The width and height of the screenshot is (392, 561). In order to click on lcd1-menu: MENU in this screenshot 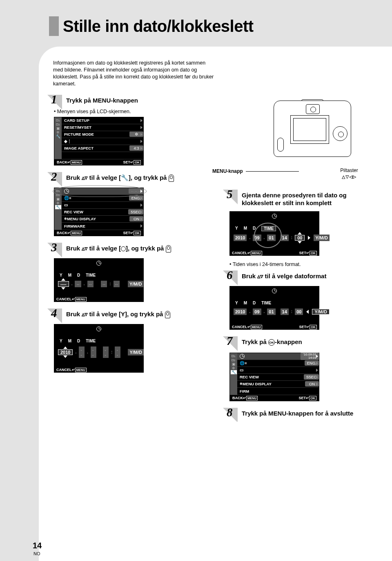, I will do `click(76, 163)`.